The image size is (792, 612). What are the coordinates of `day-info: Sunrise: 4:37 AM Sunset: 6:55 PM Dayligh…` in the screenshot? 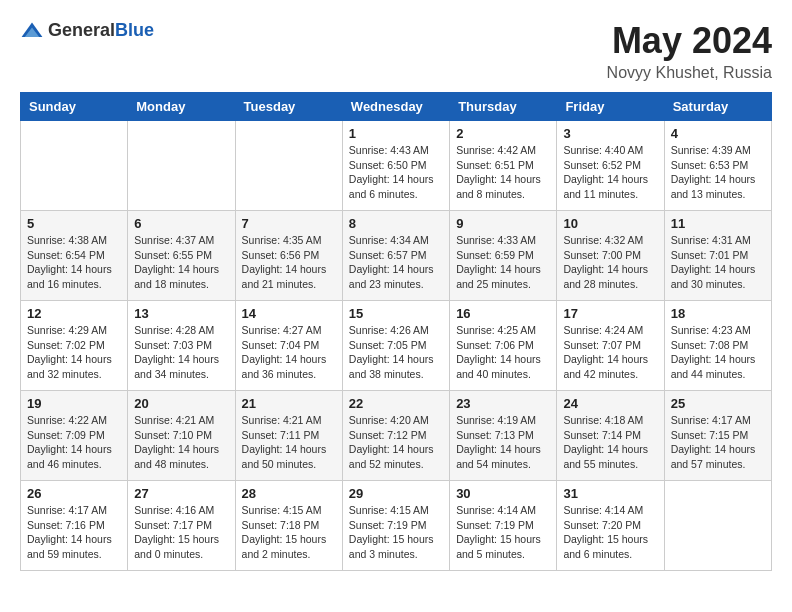 It's located at (181, 262).